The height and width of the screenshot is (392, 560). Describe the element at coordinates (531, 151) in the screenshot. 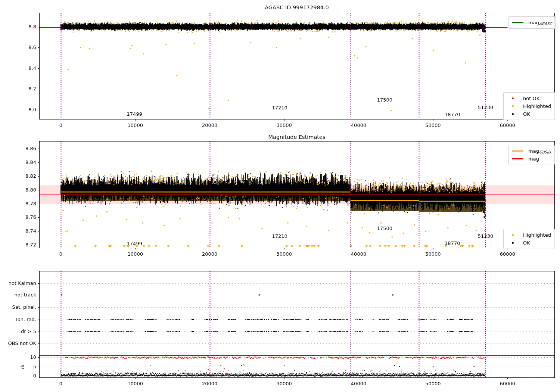

I see `legend-item: magOBSID` at that location.